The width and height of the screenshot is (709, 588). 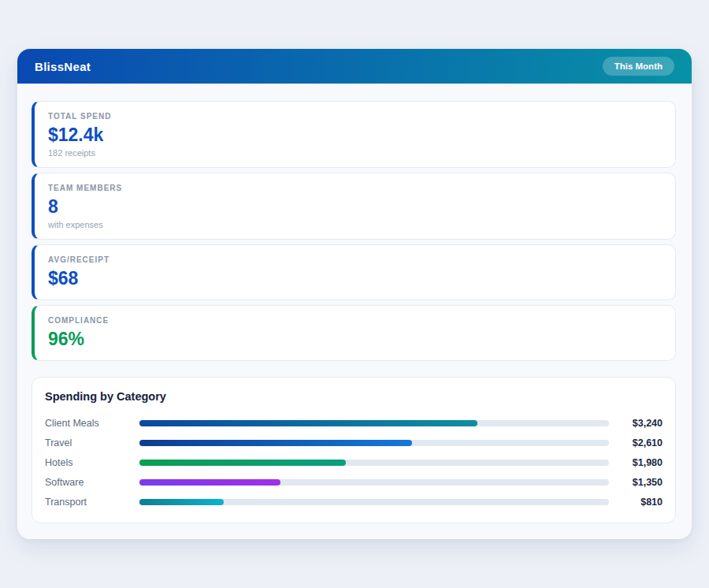 What do you see at coordinates (354, 207) in the screenshot?
I see `stat-value: 8` at bounding box center [354, 207].